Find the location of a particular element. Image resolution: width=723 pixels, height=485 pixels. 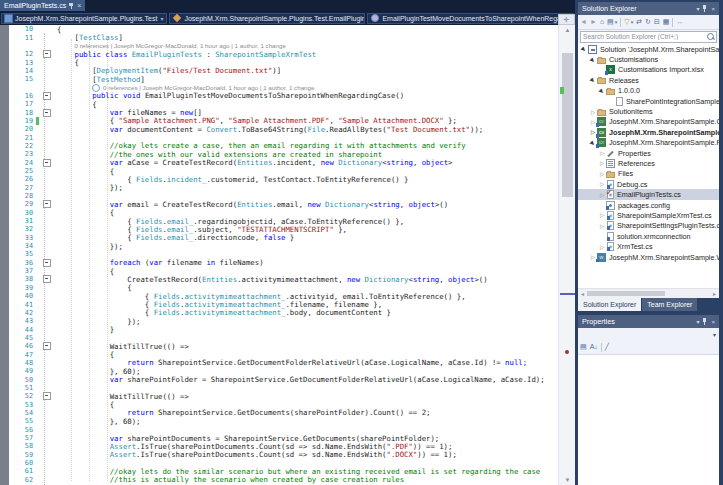

scroll-up-icon: ▲ is located at coordinates (568, 30).